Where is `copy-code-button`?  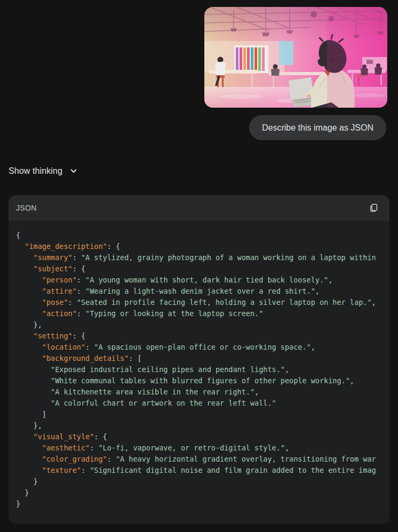 copy-code-button is located at coordinates (373, 208).